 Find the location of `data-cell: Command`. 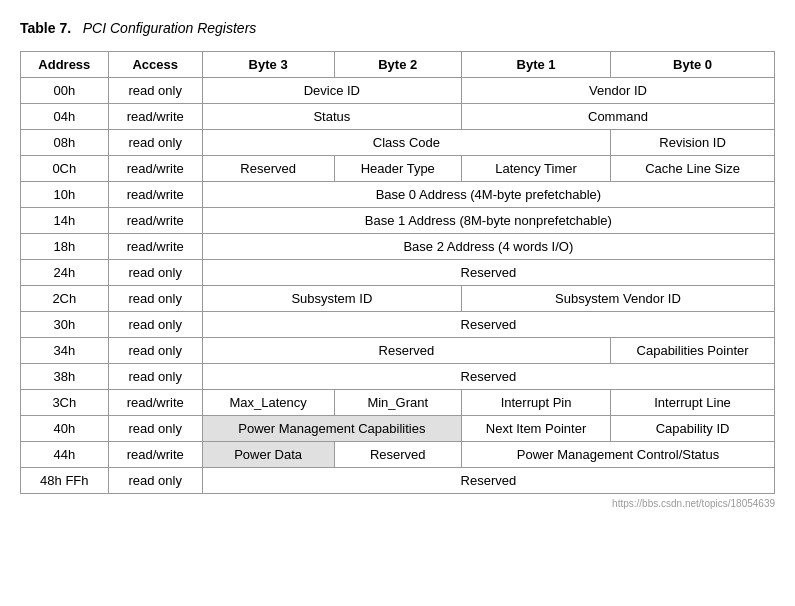

data-cell: Command is located at coordinates (618, 117).